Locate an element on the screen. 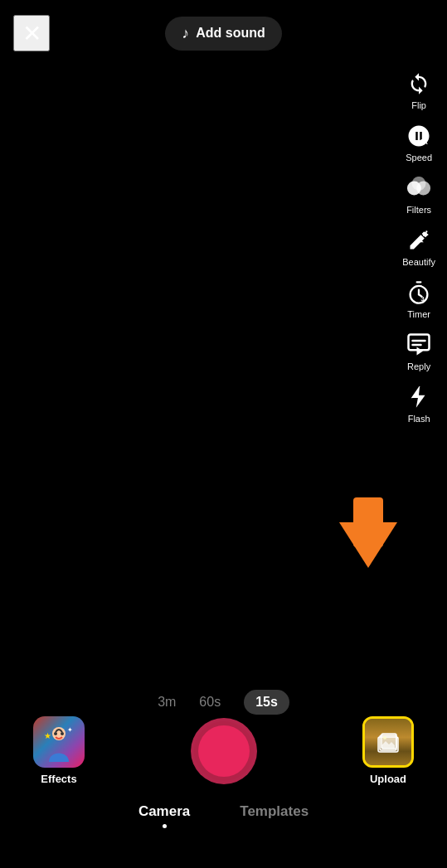 The width and height of the screenshot is (447, 868). flip-label: Flip is located at coordinates (419, 105).